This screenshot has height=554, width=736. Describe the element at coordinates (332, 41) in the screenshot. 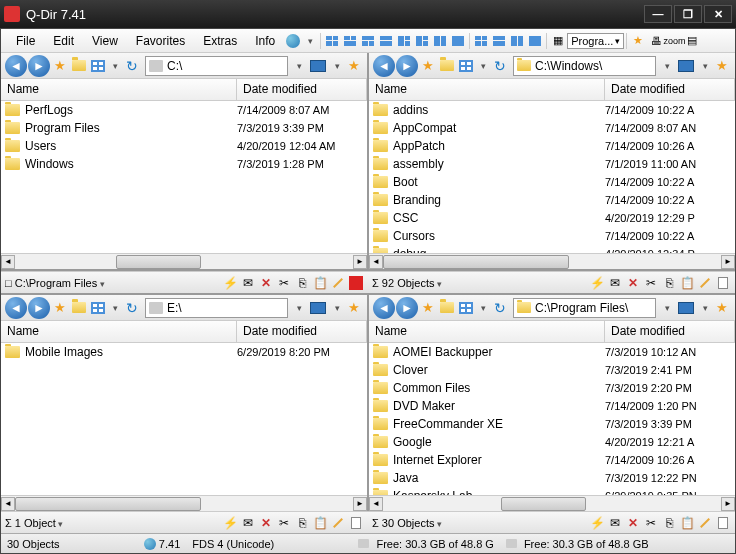

I see `layout-quad-icon` at that location.